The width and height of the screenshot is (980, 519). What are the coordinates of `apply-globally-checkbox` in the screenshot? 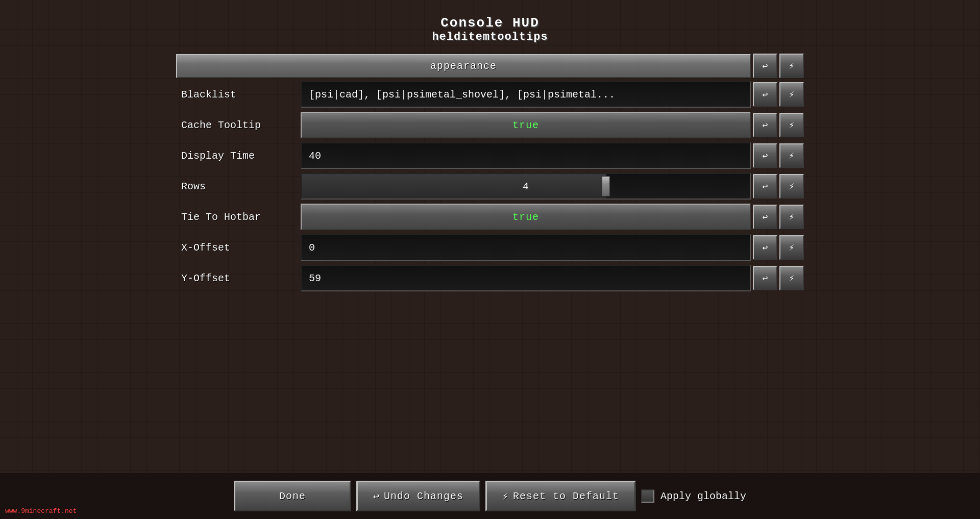 It's located at (648, 496).